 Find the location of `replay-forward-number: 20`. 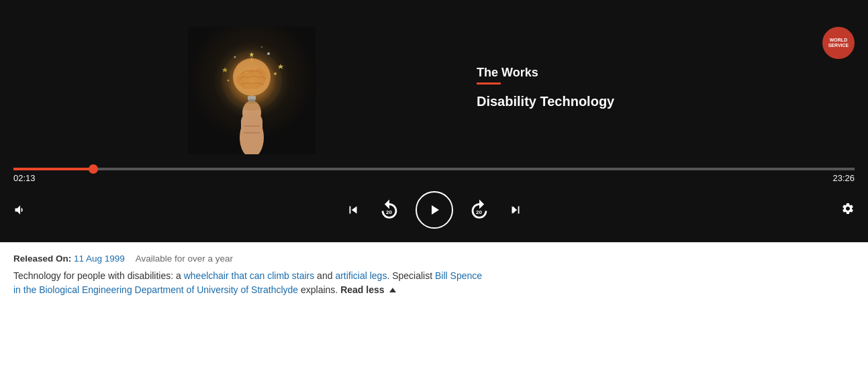

replay-forward-number: 20 is located at coordinates (479, 212).